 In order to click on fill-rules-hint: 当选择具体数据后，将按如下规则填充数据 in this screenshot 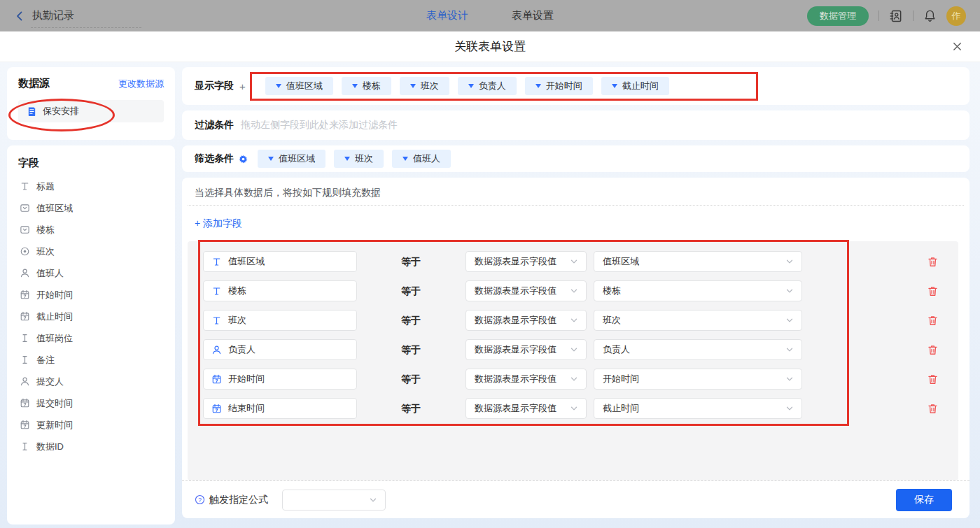, I will do `click(288, 193)`.